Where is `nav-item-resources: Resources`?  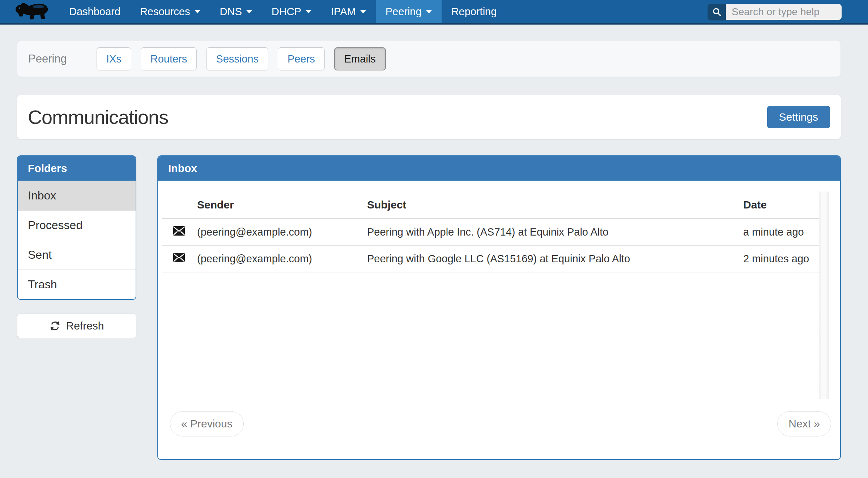 nav-item-resources: Resources is located at coordinates (170, 12).